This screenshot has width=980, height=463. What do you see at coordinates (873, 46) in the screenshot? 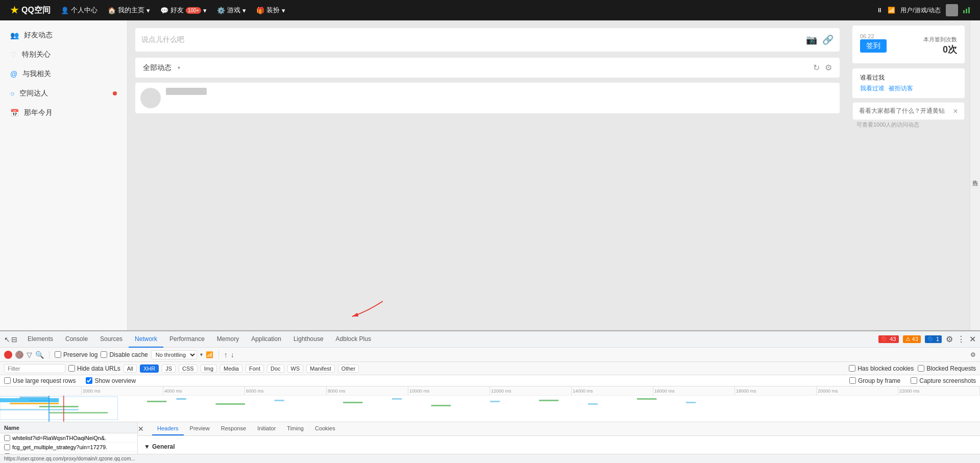
I see `signin-button: 签到` at bounding box center [873, 46].